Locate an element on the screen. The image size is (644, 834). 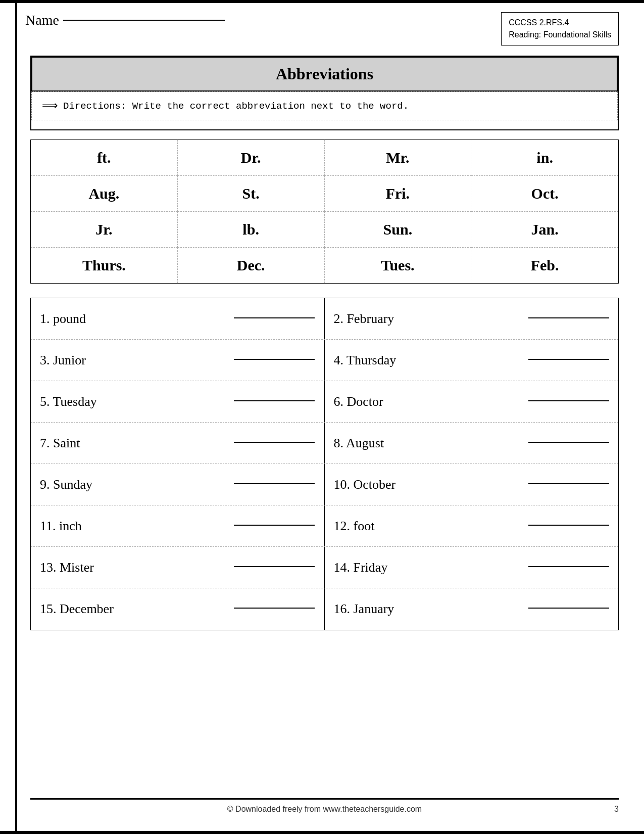
exercise-left-word: 1. pound is located at coordinates (134, 319).